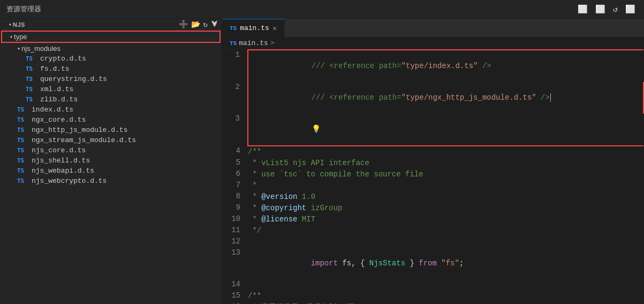  I want to click on line-content: */, so click(445, 231).